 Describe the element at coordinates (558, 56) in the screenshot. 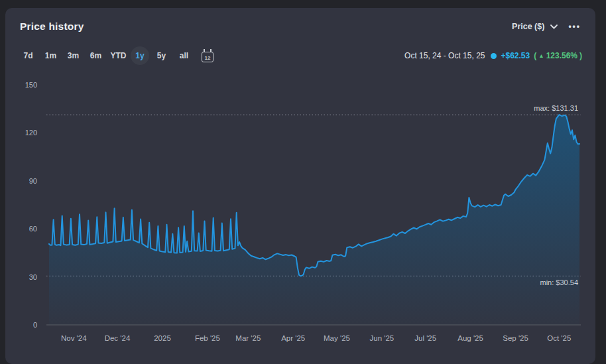

I see `change-percent: ( ▲ 123.56% )` at that location.